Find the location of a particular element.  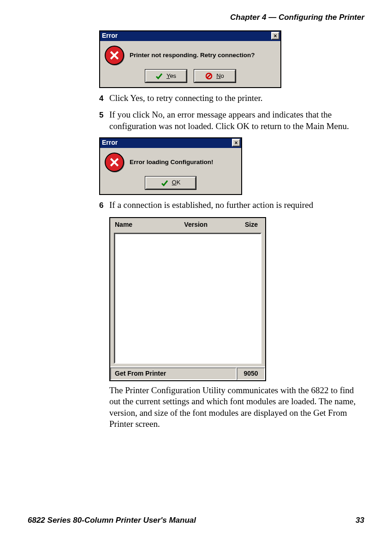

col-size: Size is located at coordinates (240, 225).